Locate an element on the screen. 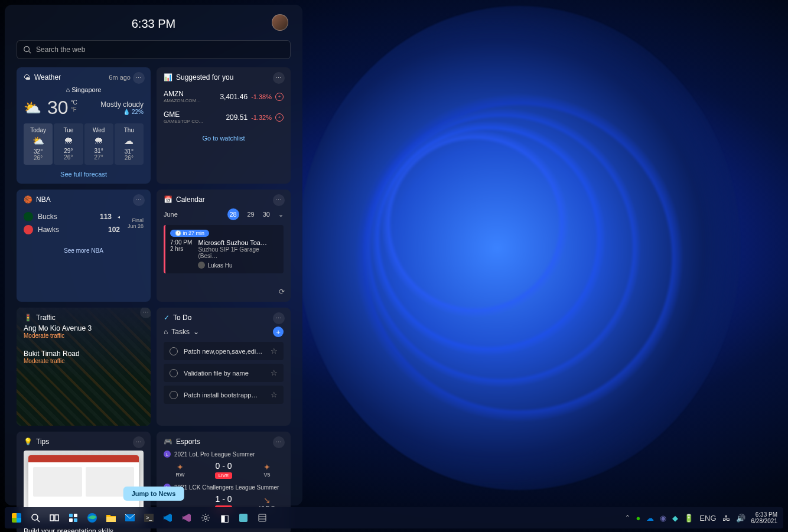 The height and width of the screenshot is (532, 788). league-icon: L is located at coordinates (167, 454).